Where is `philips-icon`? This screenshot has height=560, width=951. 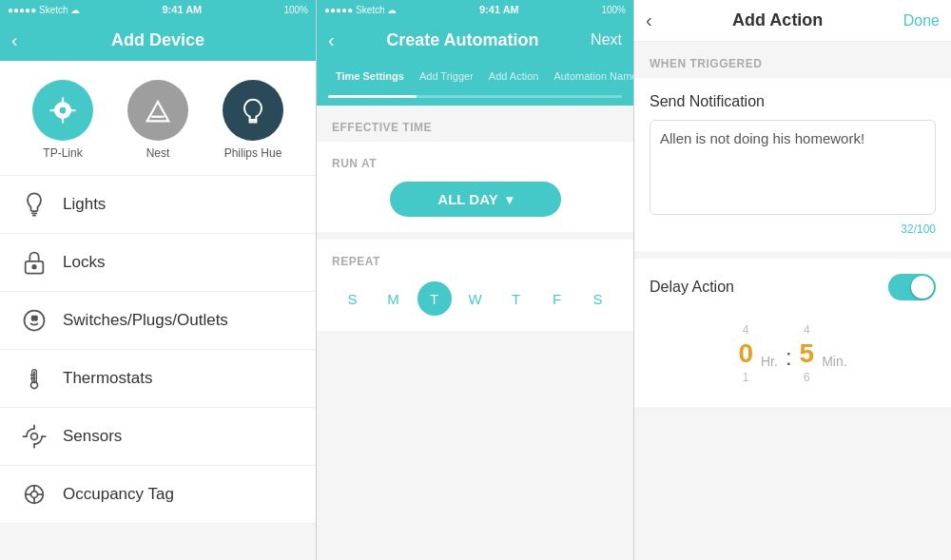 philips-icon is located at coordinates (253, 110).